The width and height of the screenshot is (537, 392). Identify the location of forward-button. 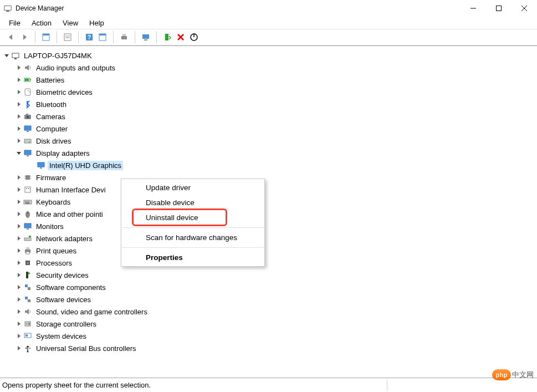
(24, 37).